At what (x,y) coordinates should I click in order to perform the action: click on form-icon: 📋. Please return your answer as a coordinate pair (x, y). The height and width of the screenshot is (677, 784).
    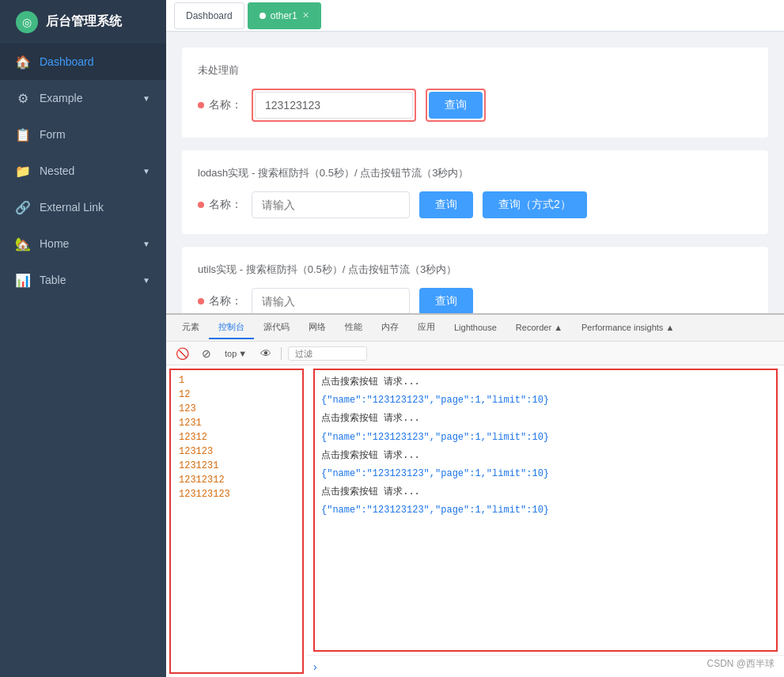
    Looking at the image, I should click on (23, 134).